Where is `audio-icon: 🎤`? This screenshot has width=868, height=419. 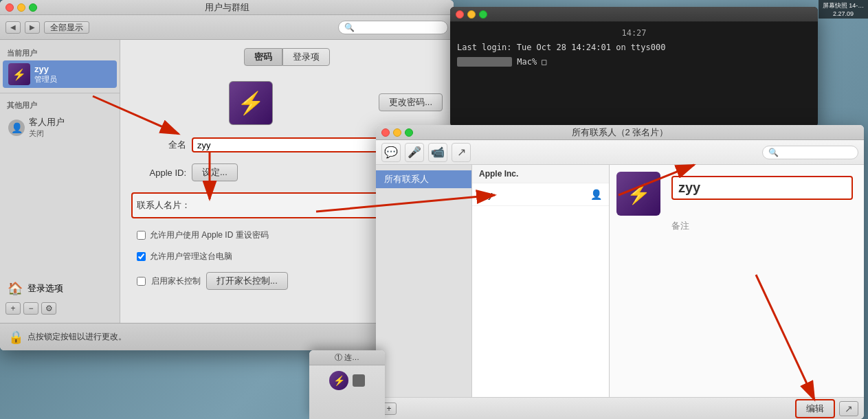
audio-icon: 🎤 is located at coordinates (414, 152).